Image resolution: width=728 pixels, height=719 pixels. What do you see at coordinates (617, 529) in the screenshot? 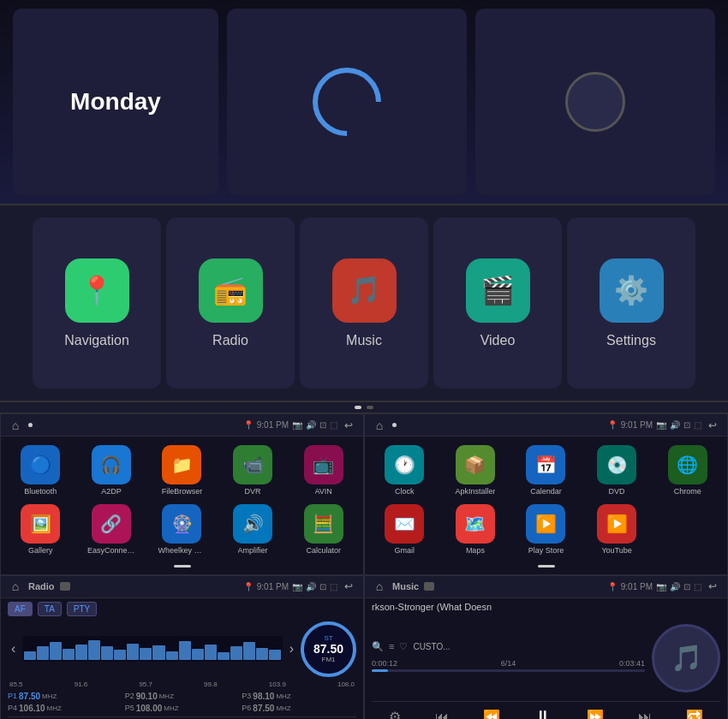
I see `app-youtube: ▶️ YouTube` at bounding box center [617, 529].